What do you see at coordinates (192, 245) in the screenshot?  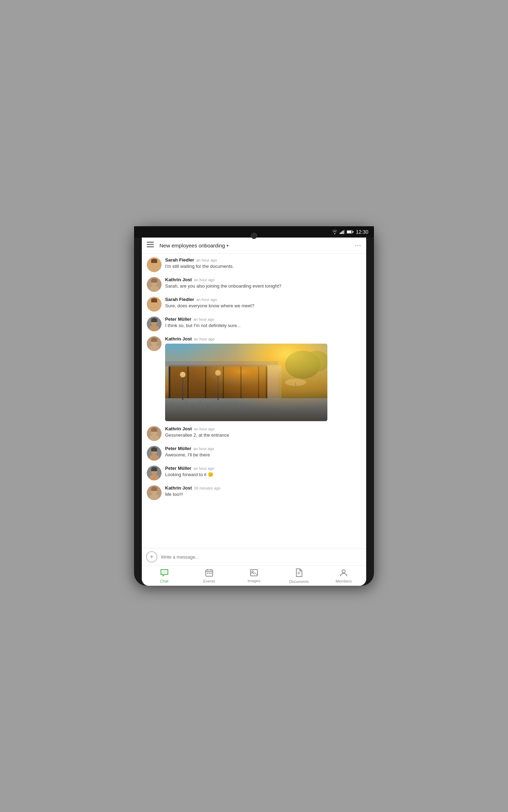 I see `channel-name: New employees onboarding` at bounding box center [192, 245].